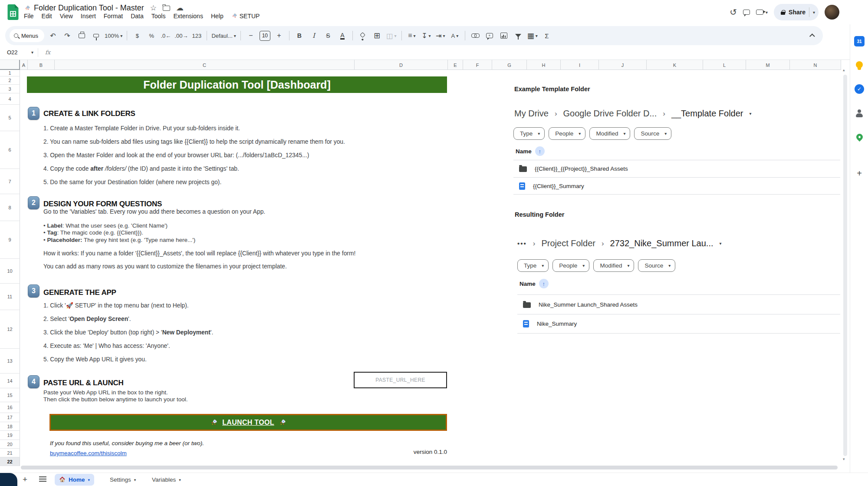 The height and width of the screenshot is (486, 868). What do you see at coordinates (159, 16) in the screenshot?
I see `menu-item: Tools` at bounding box center [159, 16].